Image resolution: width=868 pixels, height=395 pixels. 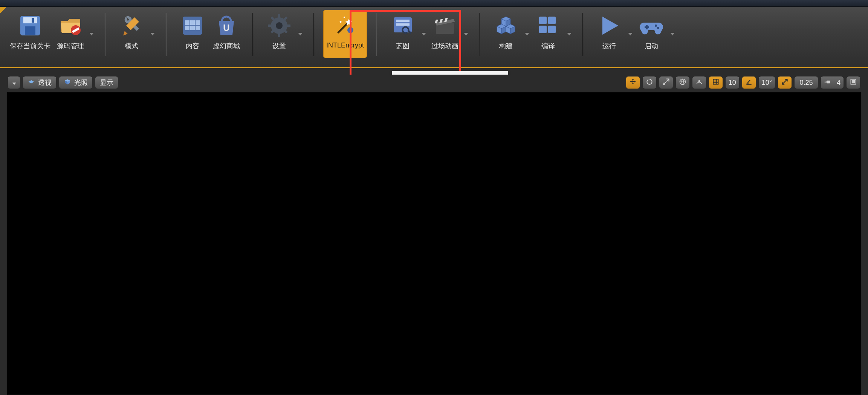 I want to click on blueprint-label: 蓝图, so click(x=403, y=46).